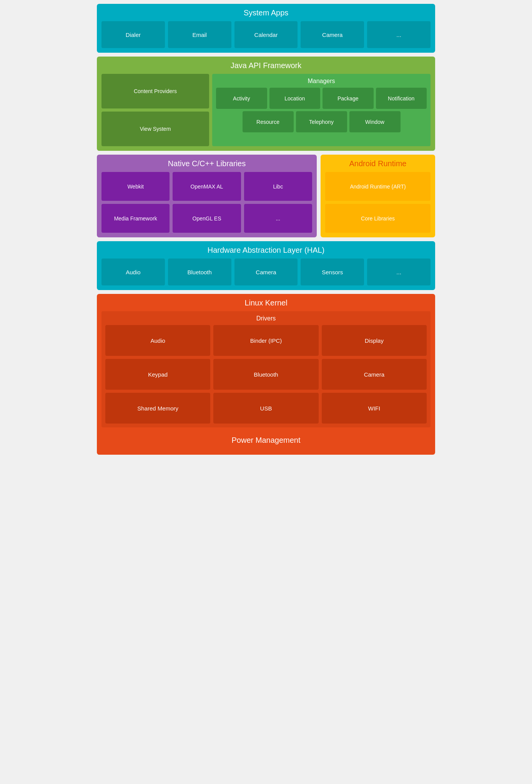  I want to click on drivers-title: Drivers, so click(266, 319).